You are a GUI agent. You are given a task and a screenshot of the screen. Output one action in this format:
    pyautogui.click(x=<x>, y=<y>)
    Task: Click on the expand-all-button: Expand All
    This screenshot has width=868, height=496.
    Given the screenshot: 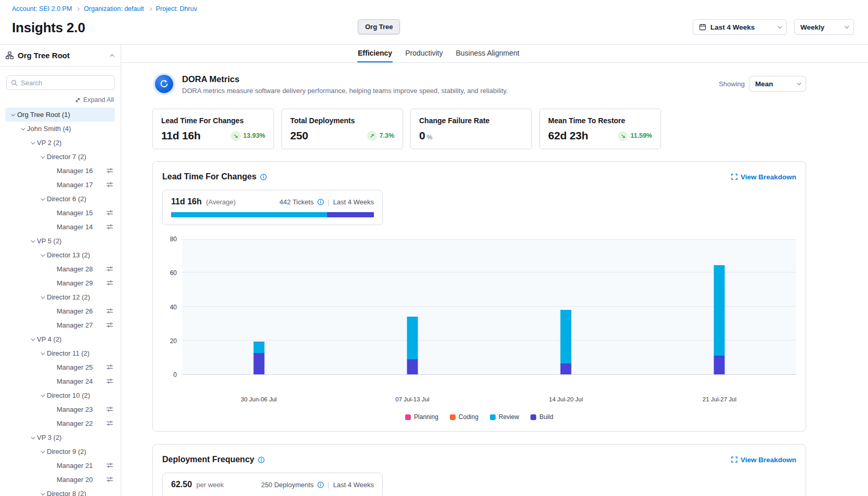 What is the action you would take?
    pyautogui.click(x=57, y=100)
    